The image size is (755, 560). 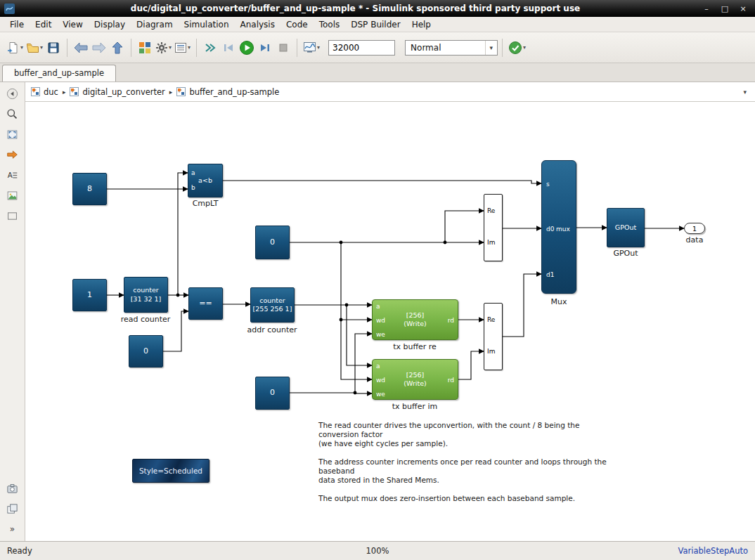 What do you see at coordinates (72, 25) in the screenshot?
I see `menu-view: View` at bounding box center [72, 25].